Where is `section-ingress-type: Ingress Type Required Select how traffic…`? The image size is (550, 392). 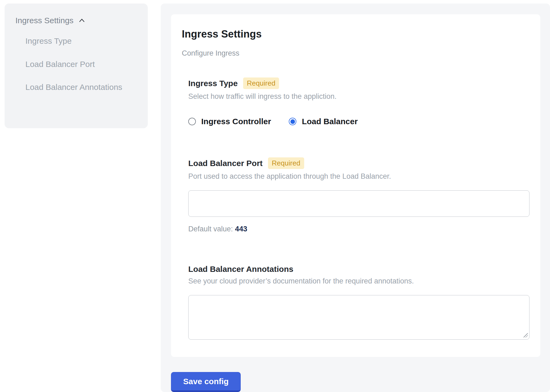
section-ingress-type: Ingress Type Required Select how traffic… is located at coordinates (359, 102).